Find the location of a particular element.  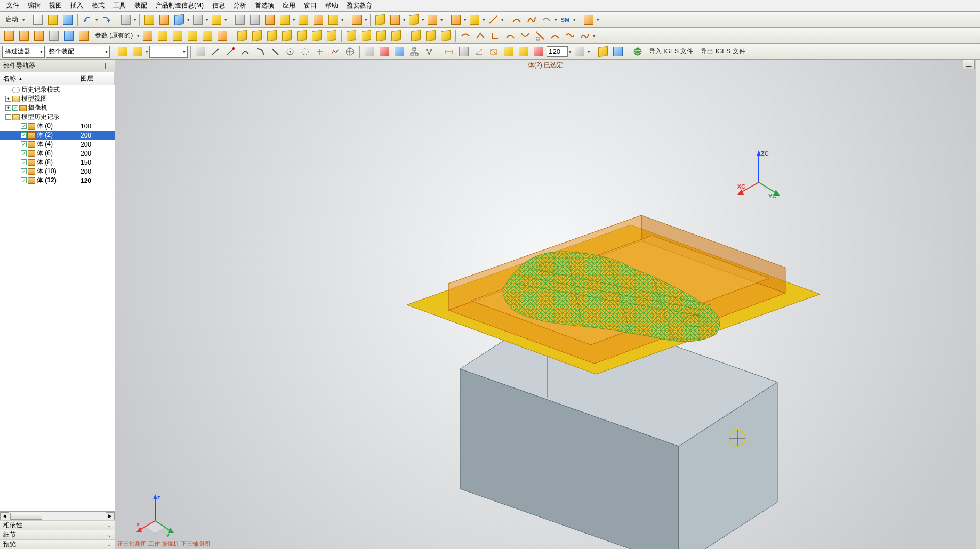

t2-box4 is located at coordinates (287, 36).